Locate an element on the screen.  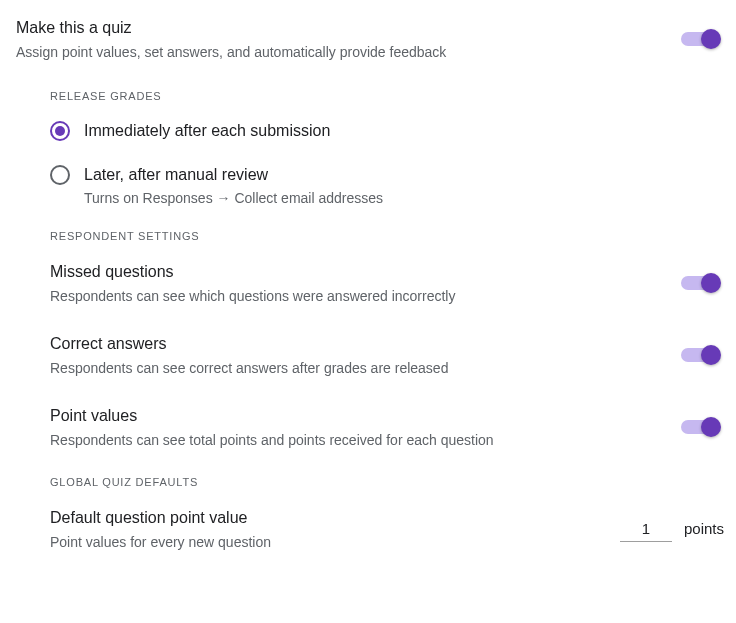
missed-questions-subtitle: Respondents can see which questions were… is located at coordinates (252, 296).